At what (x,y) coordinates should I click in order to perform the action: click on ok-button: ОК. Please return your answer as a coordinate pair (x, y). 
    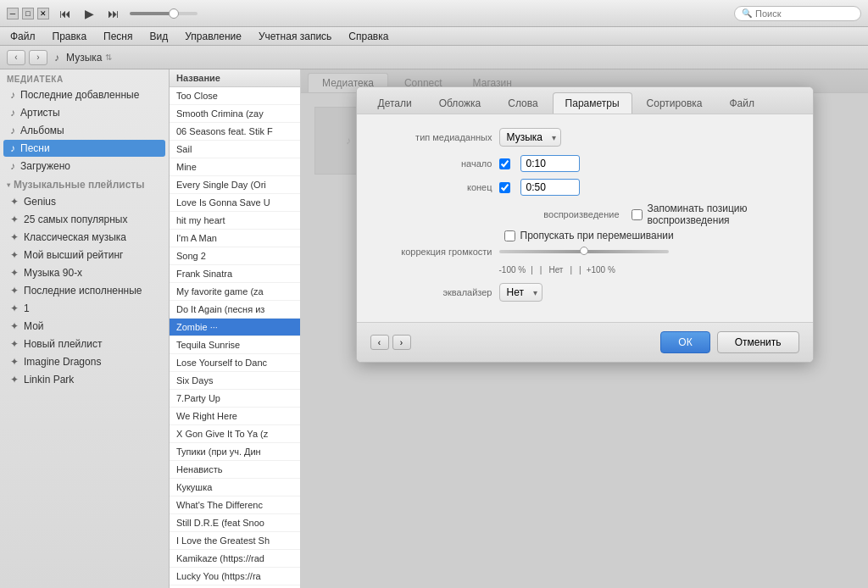
    Looking at the image, I should click on (685, 342).